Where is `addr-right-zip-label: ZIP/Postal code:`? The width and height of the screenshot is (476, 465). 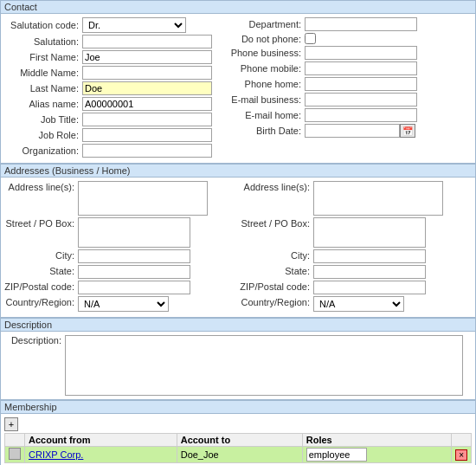 addr-right-zip-label: ZIP/Postal code: is located at coordinates (277, 286).